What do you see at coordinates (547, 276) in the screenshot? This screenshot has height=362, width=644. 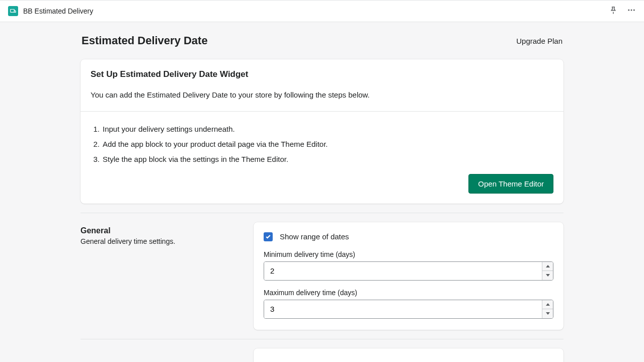 I see `min-decrement-button` at bounding box center [547, 276].